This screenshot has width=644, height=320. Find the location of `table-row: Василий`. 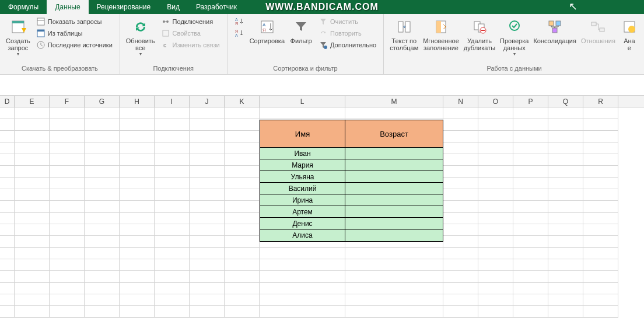

table-row: Василий is located at coordinates (351, 189).